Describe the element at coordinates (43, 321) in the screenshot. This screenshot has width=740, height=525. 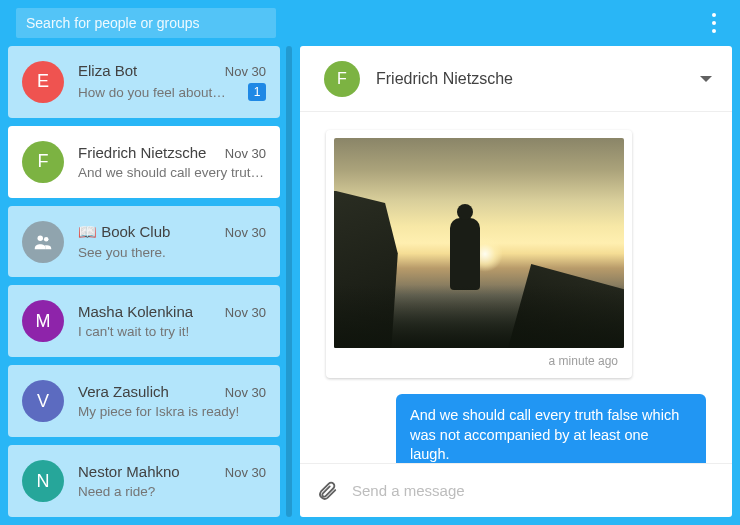
I see `avatar: M` at that location.